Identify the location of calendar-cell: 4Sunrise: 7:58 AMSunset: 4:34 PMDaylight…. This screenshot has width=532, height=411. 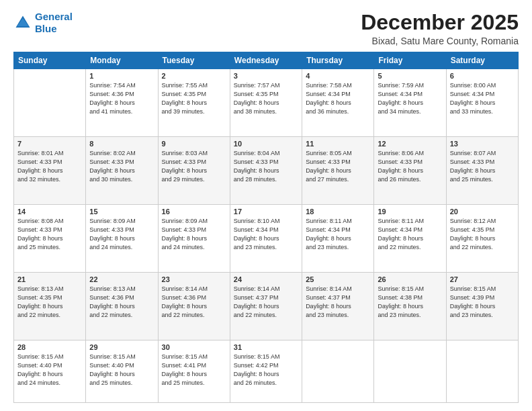
(339, 103).